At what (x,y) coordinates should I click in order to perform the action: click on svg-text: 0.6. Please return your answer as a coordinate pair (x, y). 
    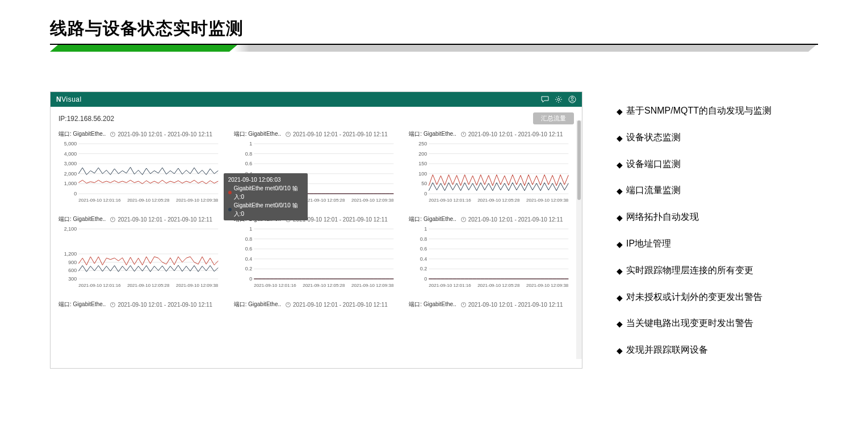
    Looking at the image, I should click on (249, 164).